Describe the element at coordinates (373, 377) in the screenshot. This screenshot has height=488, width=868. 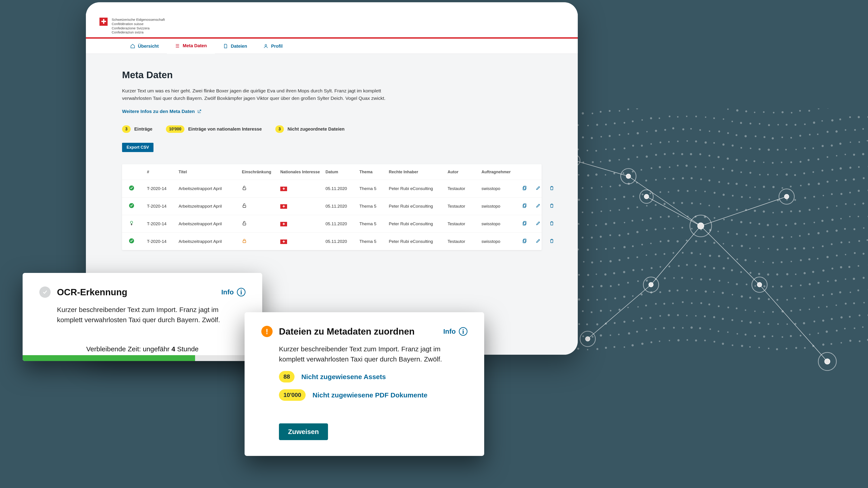
I see `unassigned-assets: 88 Nicht zugewiesene Assets` at that location.